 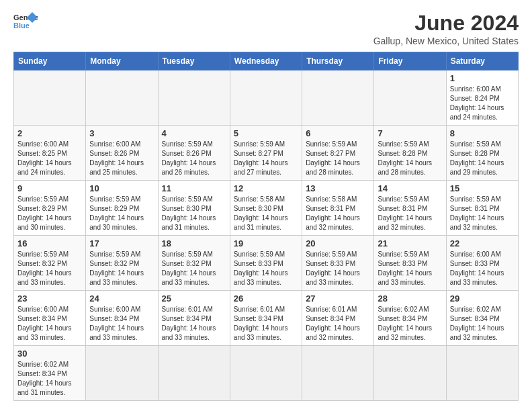 I want to click on day-number: 24, so click(x=122, y=298).